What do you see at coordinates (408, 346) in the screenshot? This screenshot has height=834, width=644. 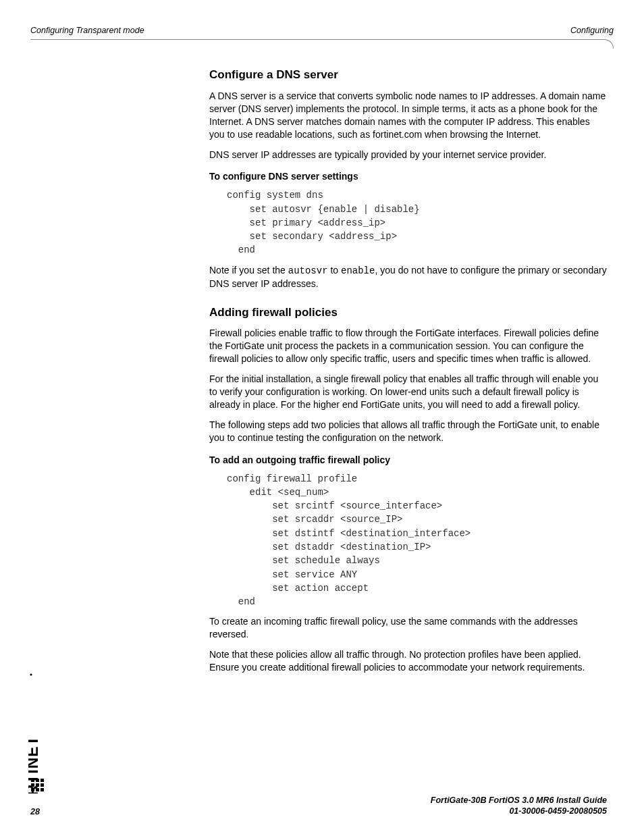 I see `fw-paragraph-1: Firewall policies enable traffic to flow…` at bounding box center [408, 346].